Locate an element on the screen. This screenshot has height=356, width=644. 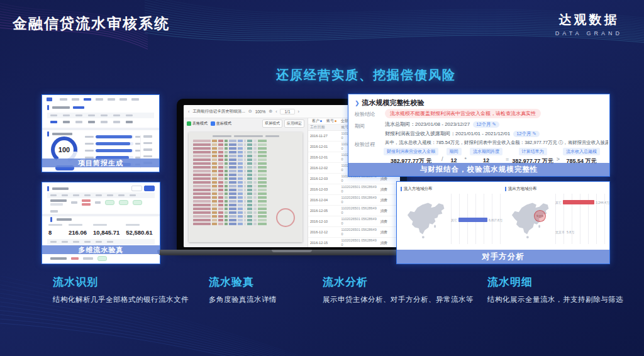
filter-customer: 客户 is located at coordinates (317, 121).